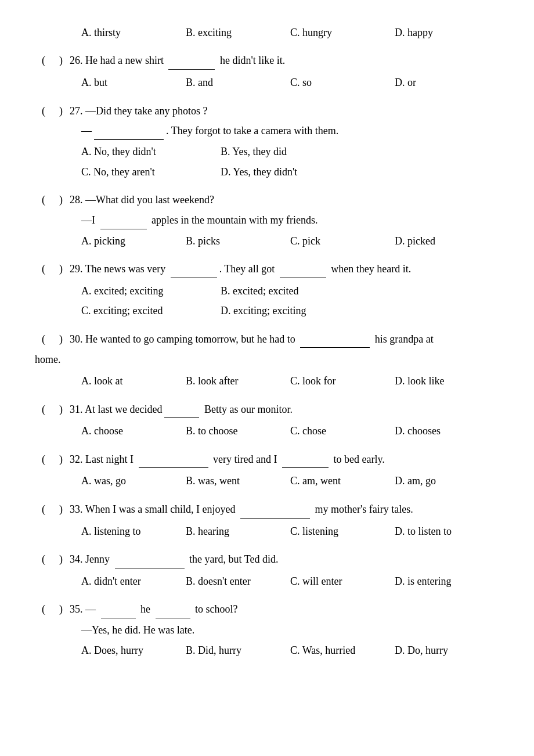 The width and height of the screenshot is (534, 756). I want to click on q28-sub-line: —I apples in the mountain with my friend…, so click(290, 221).